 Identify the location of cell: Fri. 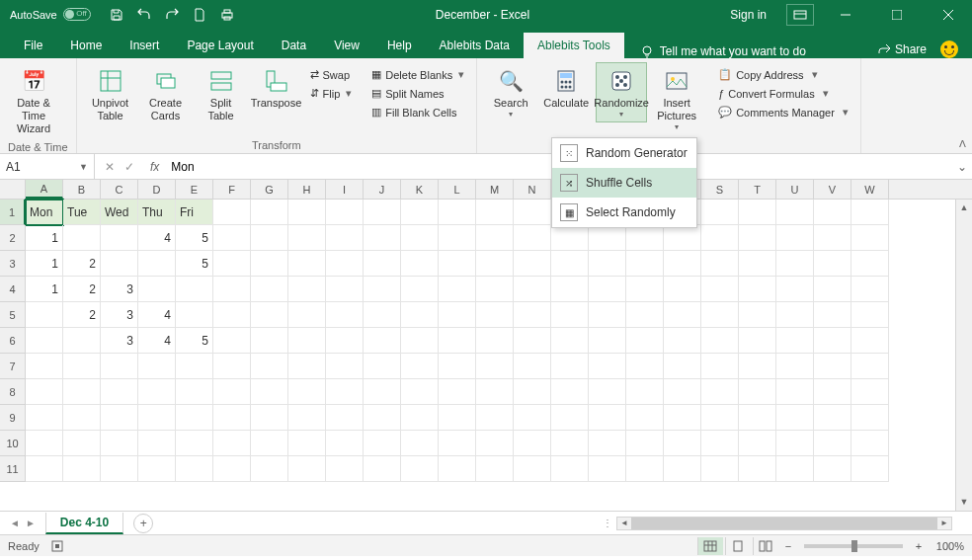
(195, 212).